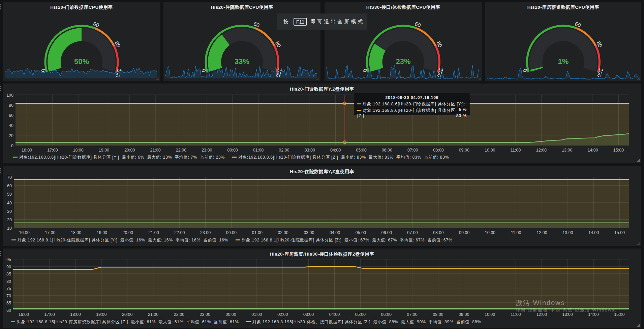 The height and width of the screenshot is (329, 644). What do you see at coordinates (600, 73) in the screenshot?
I see `svg-text: 100` at bounding box center [600, 73].